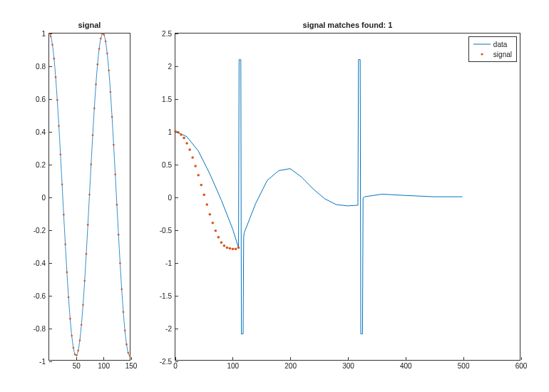  I want to click on xtick-label: 100, so click(104, 366).